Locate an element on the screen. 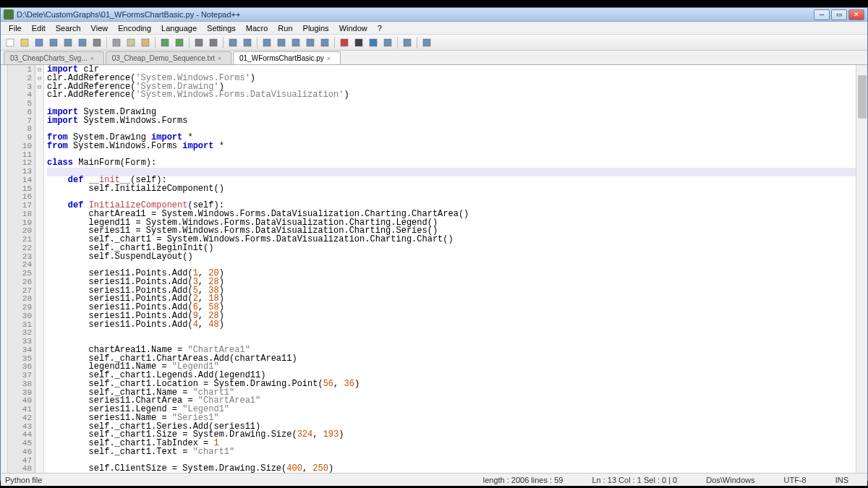 The height and width of the screenshot is (488, 868). app-icon is located at coordinates (9, 14).